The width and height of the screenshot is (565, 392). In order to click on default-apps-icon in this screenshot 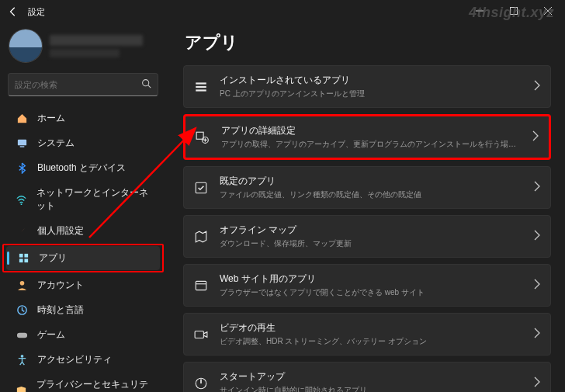, I will do `click(201, 188)`.